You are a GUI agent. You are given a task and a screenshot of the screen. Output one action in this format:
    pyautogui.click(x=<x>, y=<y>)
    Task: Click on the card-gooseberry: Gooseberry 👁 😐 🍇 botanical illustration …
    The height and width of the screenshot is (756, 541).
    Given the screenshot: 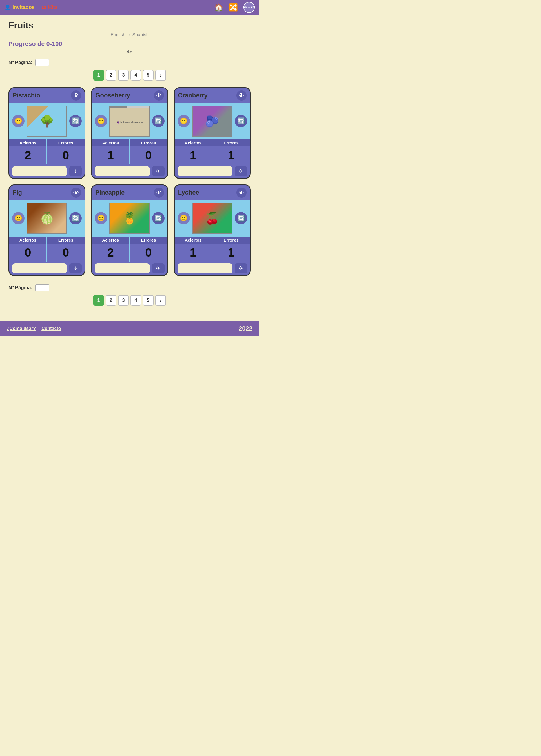 What is the action you would take?
    pyautogui.click(x=129, y=133)
    